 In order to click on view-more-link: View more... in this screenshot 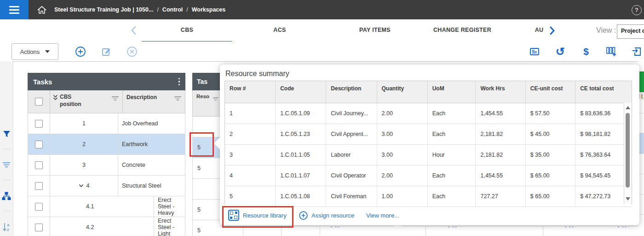, I will do `click(383, 215)`.